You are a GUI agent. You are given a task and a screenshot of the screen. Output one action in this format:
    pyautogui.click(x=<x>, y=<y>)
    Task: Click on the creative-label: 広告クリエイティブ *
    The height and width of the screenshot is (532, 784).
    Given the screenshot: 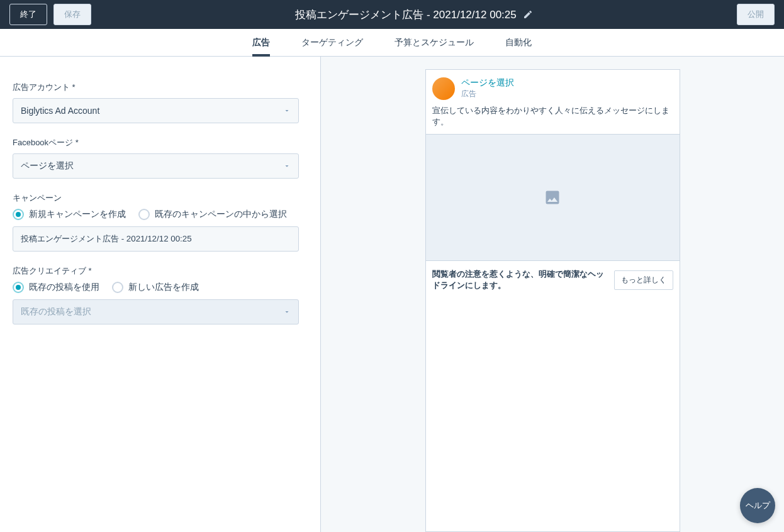 What is the action you would take?
    pyautogui.click(x=160, y=271)
    